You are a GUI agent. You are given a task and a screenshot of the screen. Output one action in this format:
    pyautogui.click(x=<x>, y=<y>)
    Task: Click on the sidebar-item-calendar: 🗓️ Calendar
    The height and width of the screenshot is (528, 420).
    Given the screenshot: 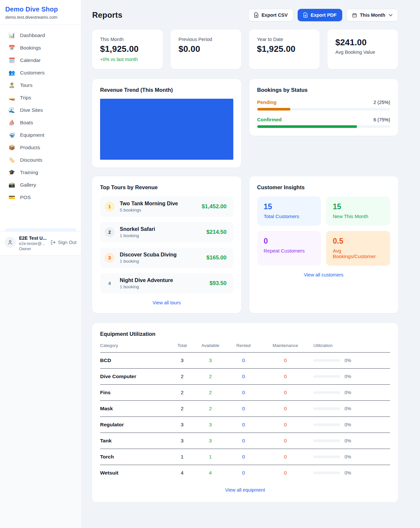 What is the action you would take?
    pyautogui.click(x=41, y=60)
    